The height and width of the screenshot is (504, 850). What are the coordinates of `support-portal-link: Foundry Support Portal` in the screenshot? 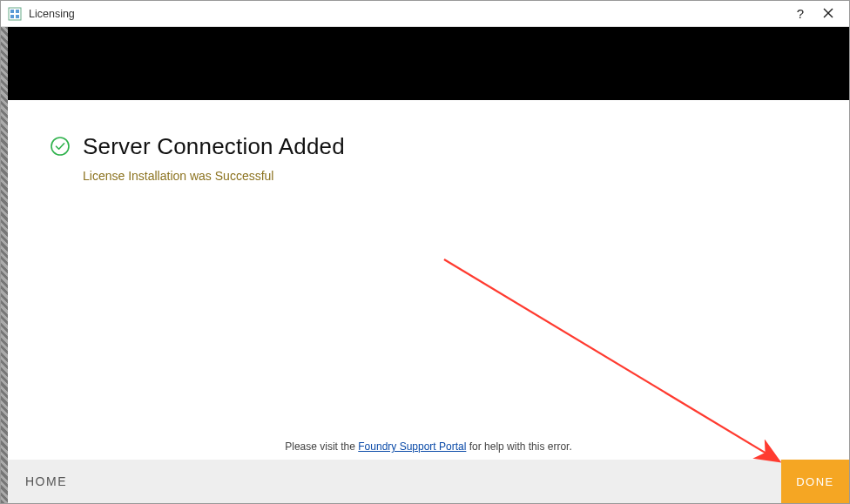 It's located at (412, 447).